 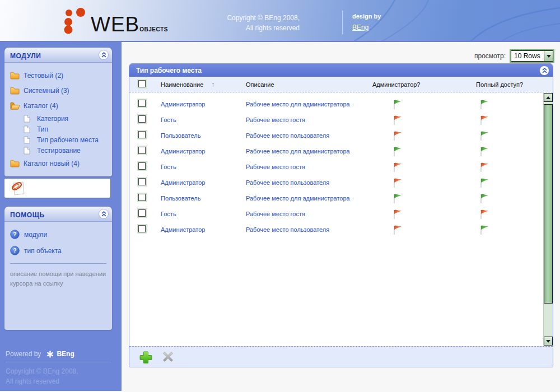 I want to click on table-row: ПользовательРабочее место пользователя, so click(x=336, y=136).